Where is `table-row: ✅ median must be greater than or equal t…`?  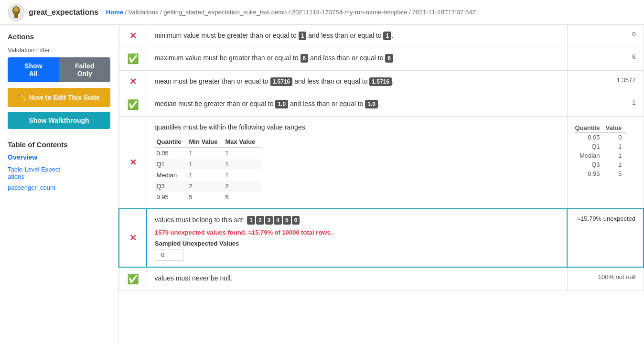 table-row: ✅ median must be greater than or equal t… is located at coordinates (381, 105).